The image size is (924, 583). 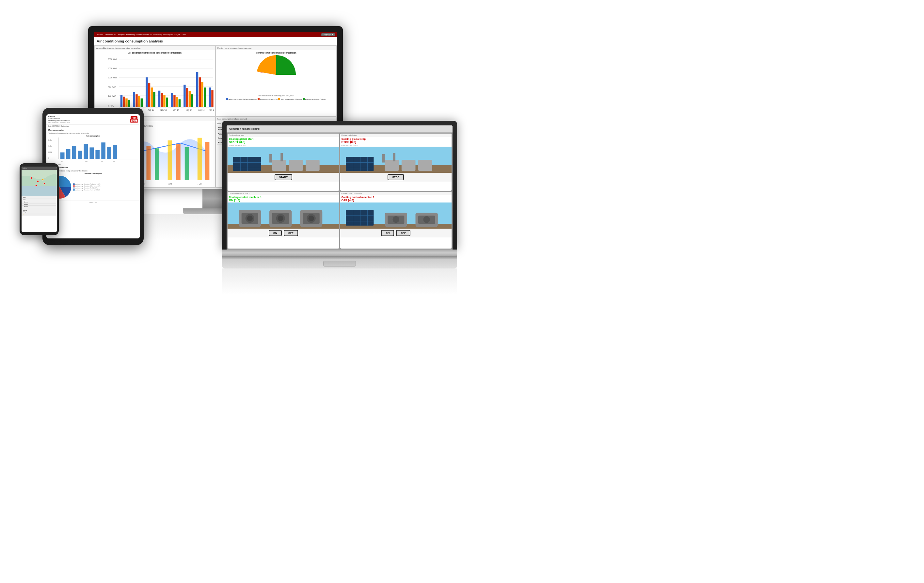 I want to click on laptop-title: Climation remote control, so click(x=245, y=129).